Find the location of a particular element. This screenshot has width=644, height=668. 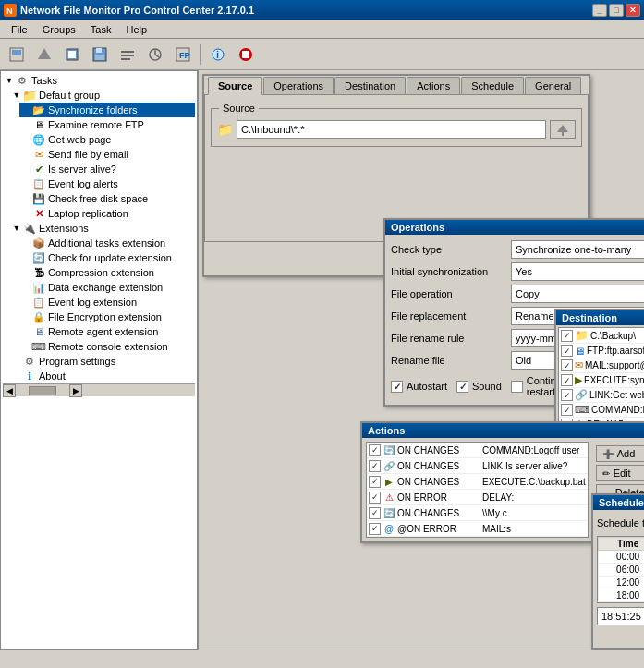

dest-row-2: ✉ MAIL:support@aarsoftware.com is located at coordinates (601, 366).